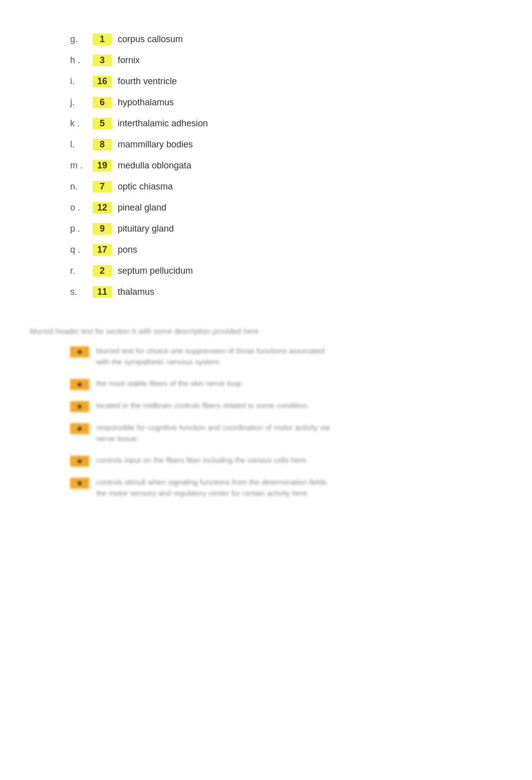 The height and width of the screenshot is (780, 532). I want to click on answer-term: pituitary gland, so click(146, 229).